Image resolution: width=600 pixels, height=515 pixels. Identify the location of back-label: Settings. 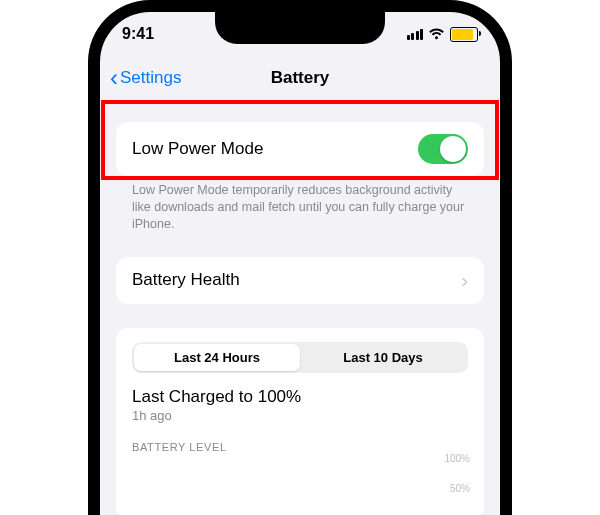
(150, 78).